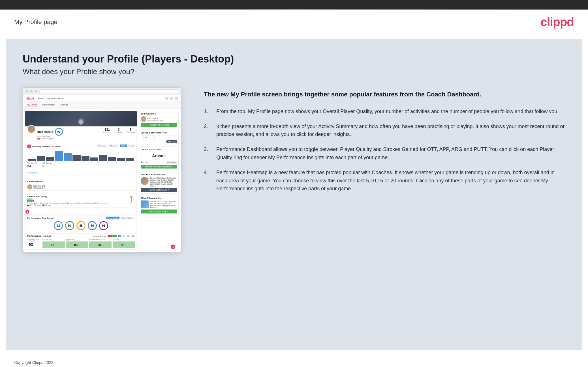  Describe the element at coordinates (159, 158) in the screenshot. I see `mock-connect-box: Connect your data Arccos Arccos Disconne…` at that location.